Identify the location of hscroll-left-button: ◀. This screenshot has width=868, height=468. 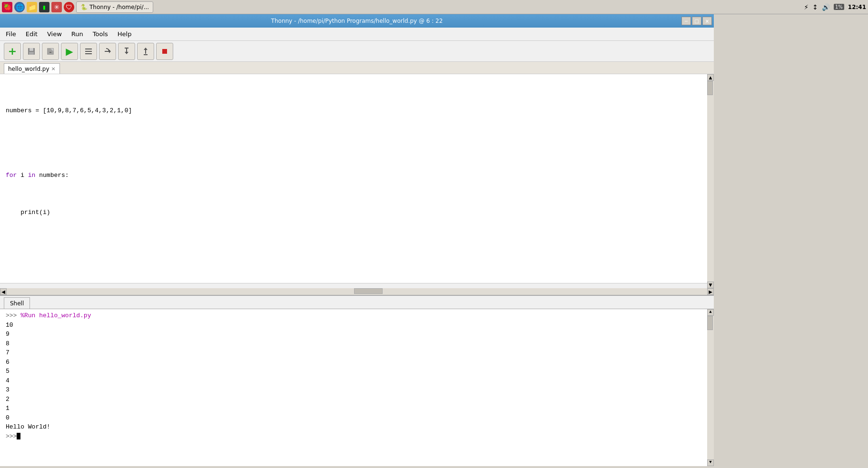
(3, 292).